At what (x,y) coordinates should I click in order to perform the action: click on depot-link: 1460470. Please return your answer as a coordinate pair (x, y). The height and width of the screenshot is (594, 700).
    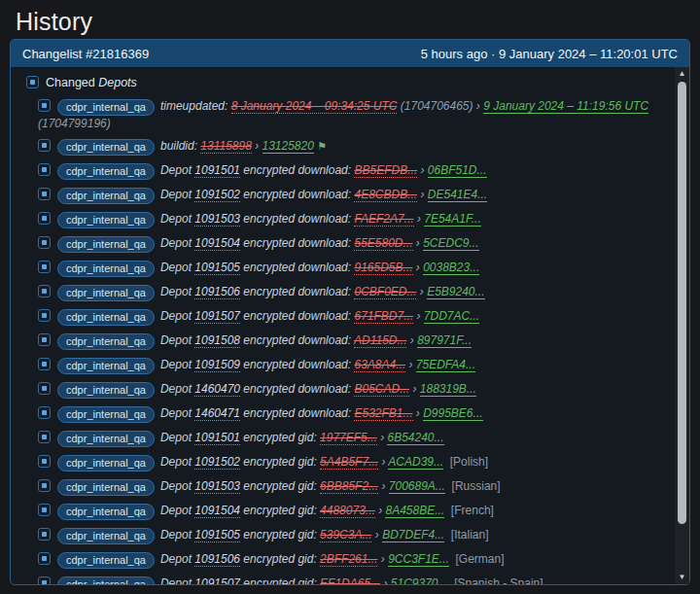
    Looking at the image, I should click on (218, 389).